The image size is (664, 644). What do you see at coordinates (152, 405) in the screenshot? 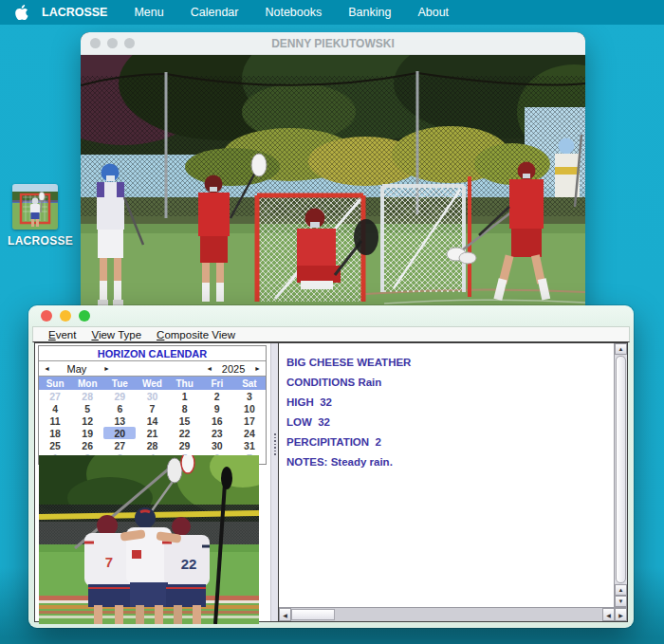
I see `horizon-calendar: HORIZON CALENDAR ◄ May ► ◄ 2025 ► SunMon…` at bounding box center [152, 405].